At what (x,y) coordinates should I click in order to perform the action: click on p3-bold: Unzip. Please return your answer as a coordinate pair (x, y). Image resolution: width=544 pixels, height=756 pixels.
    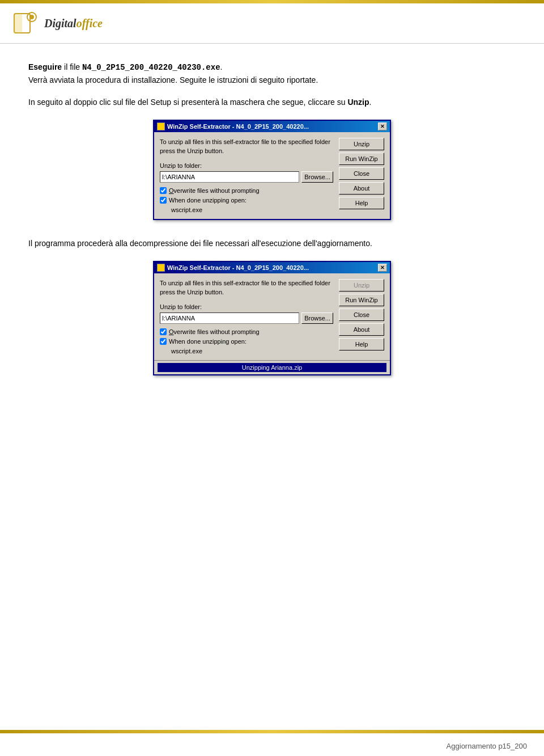
    Looking at the image, I should click on (358, 102).